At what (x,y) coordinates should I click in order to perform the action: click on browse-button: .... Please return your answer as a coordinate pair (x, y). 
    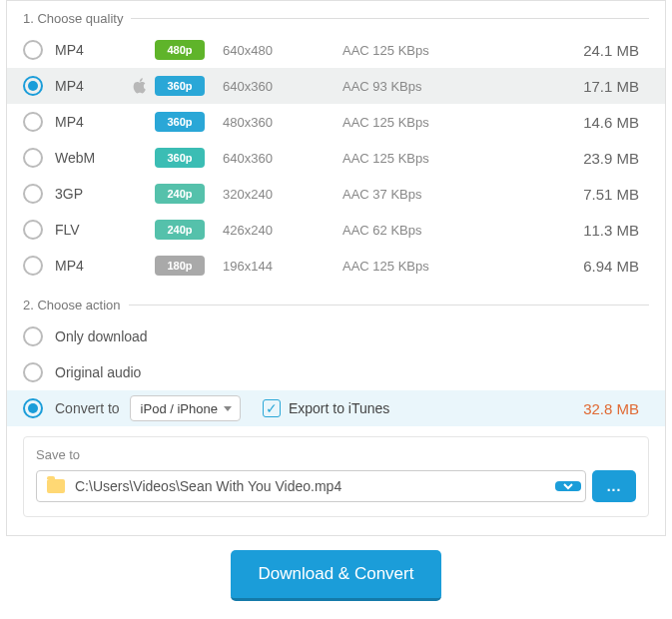
    Looking at the image, I should click on (614, 486).